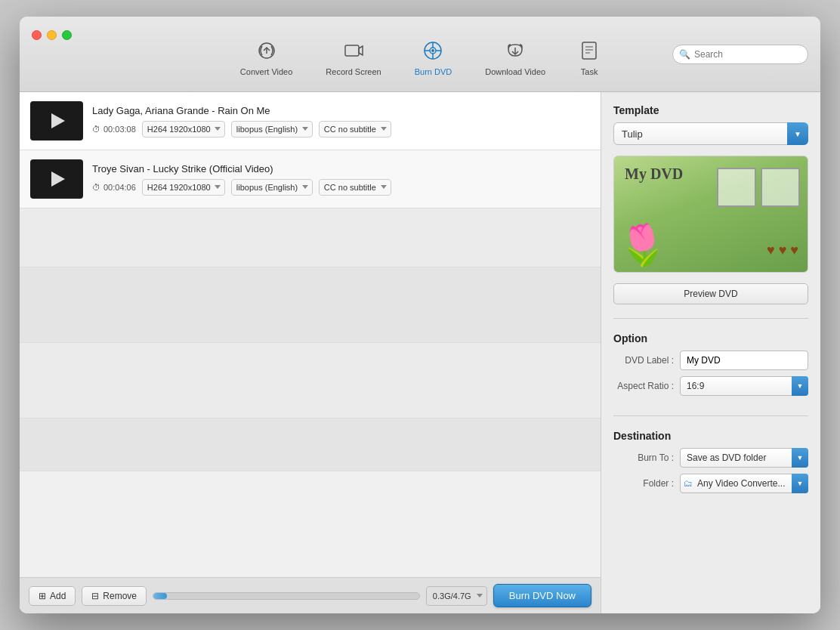  What do you see at coordinates (434, 58) in the screenshot?
I see `toolbar-item-burn-dvd: Burn DVD` at bounding box center [434, 58].